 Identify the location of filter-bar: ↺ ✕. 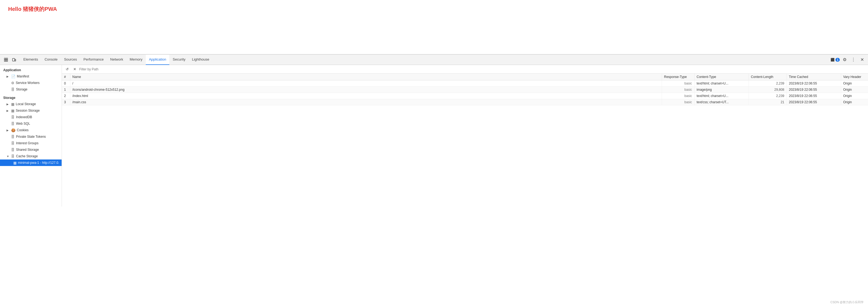
(465, 69).